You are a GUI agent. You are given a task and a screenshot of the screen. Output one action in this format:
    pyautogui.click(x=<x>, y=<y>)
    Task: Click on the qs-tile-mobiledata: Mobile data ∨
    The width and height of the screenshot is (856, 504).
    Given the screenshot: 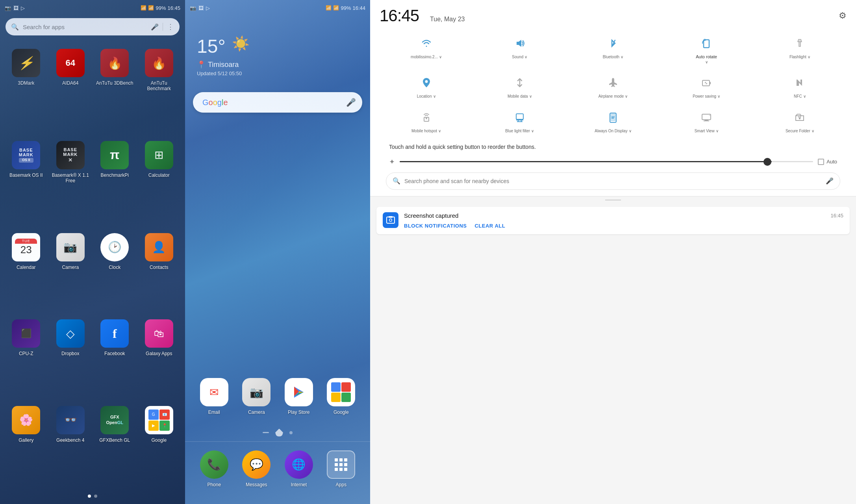 What is the action you would take?
    pyautogui.click(x=520, y=87)
    